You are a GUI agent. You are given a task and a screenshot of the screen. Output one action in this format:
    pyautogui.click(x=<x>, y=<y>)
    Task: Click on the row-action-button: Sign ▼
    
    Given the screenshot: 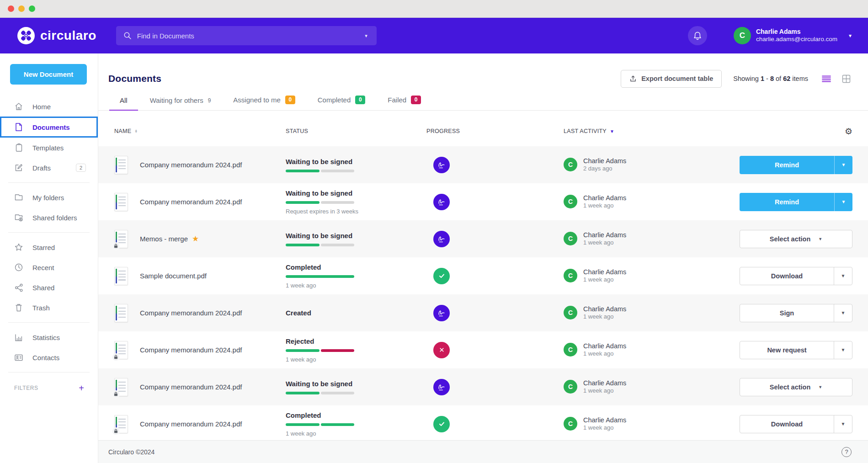 What is the action you would take?
    pyautogui.click(x=796, y=313)
    